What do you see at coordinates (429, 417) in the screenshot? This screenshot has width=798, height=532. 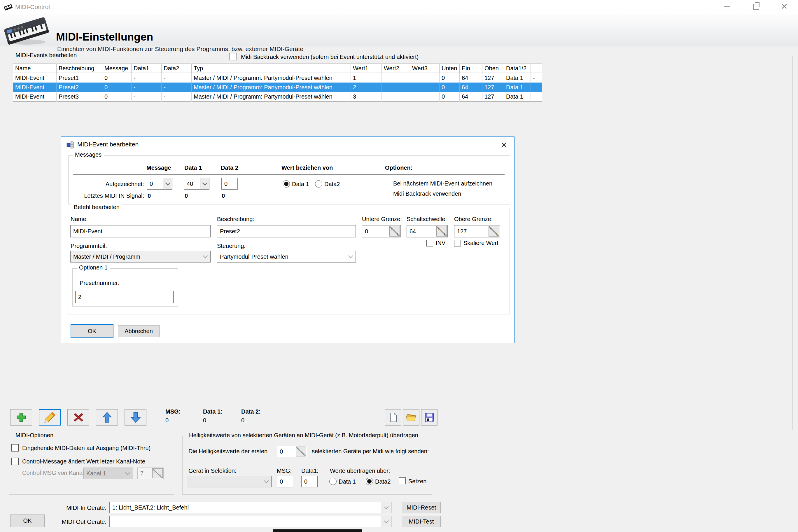 I see `save-file-button` at bounding box center [429, 417].